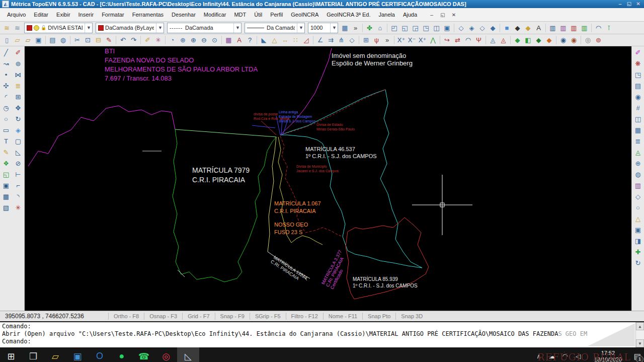 The width and height of the screenshot is (644, 362). Describe the element at coordinates (352, 40) in the screenshot. I see `rms-tool-icon: ◇` at that location.